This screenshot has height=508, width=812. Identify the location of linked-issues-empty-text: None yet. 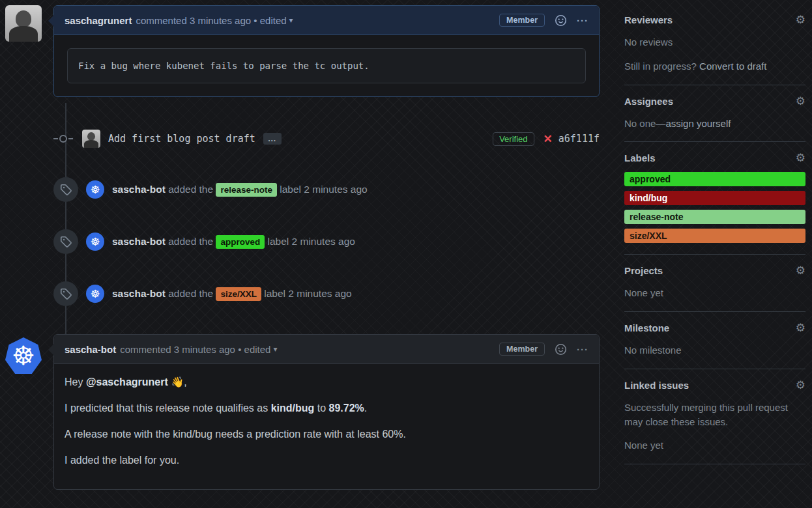
(715, 445).